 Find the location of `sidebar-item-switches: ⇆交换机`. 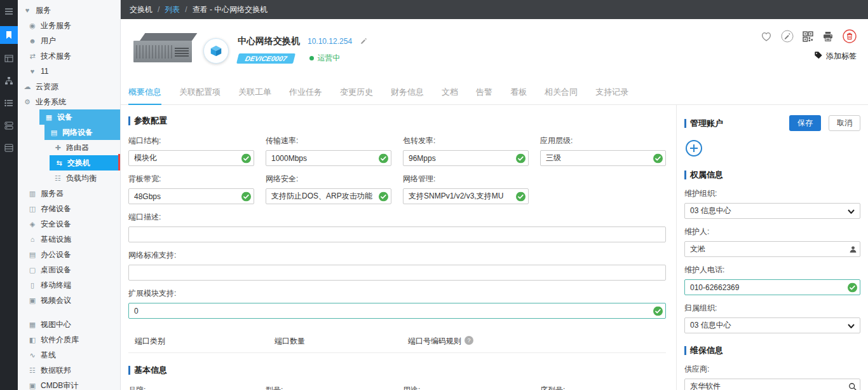

sidebar-item-switches: ⇆交换机 is located at coordinates (85, 163).